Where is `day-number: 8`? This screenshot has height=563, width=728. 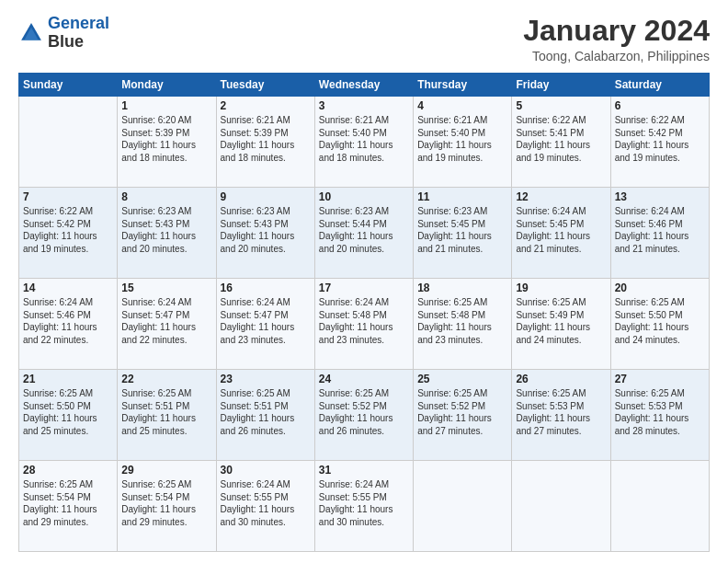 day-number: 8 is located at coordinates (166, 197).